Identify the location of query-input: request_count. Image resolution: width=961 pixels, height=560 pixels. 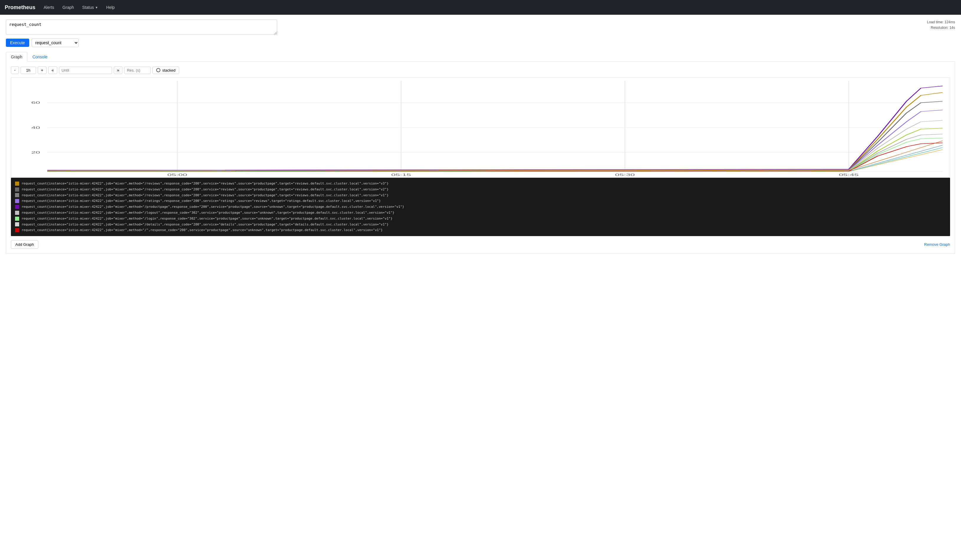
(141, 27).